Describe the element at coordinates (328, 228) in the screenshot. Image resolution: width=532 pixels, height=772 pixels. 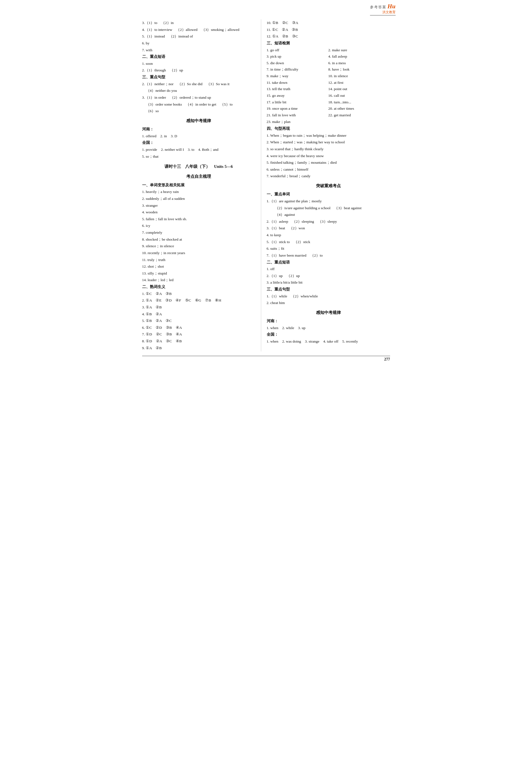
I see `content-line: 3.（1）beat （2）won` at that location.